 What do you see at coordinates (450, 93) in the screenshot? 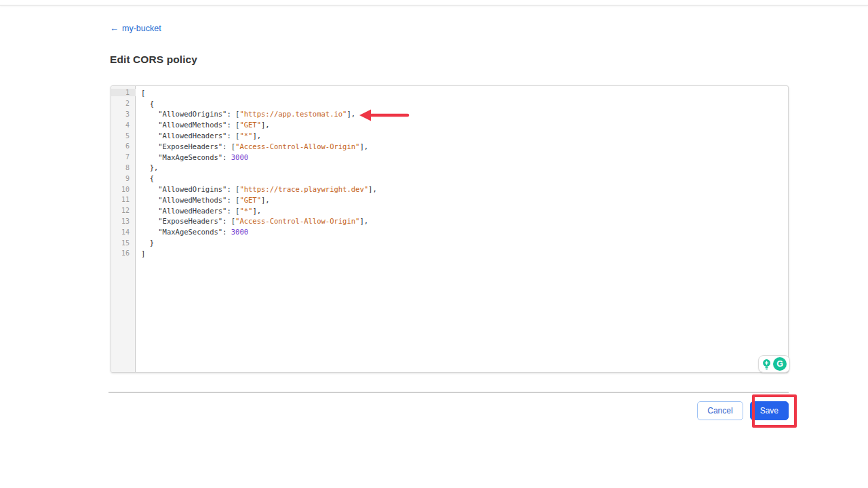
I see `code-line: 1[` at bounding box center [450, 93].